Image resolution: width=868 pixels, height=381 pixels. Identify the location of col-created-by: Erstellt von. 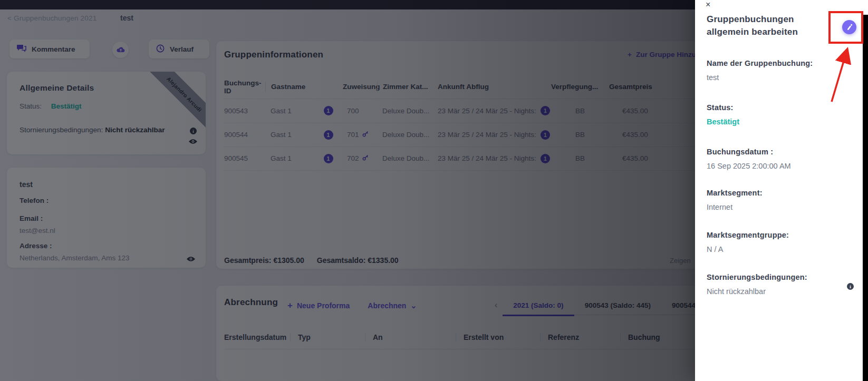
(502, 337).